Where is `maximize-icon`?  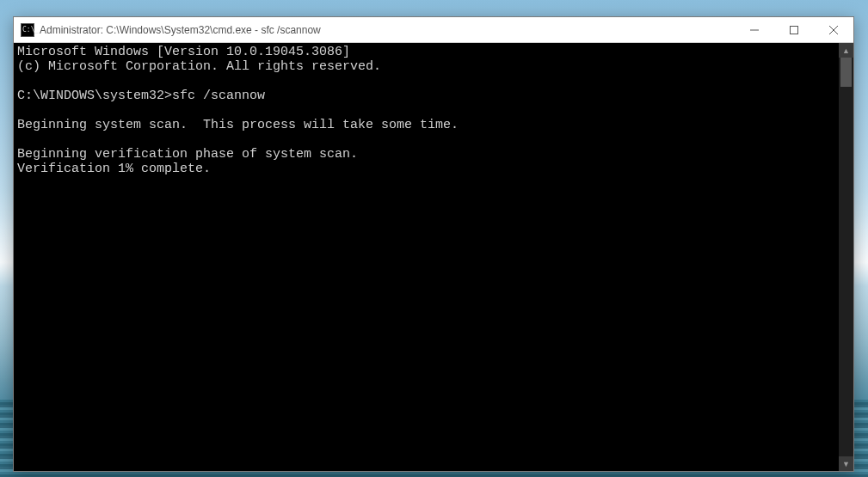 maximize-icon is located at coordinates (794, 30).